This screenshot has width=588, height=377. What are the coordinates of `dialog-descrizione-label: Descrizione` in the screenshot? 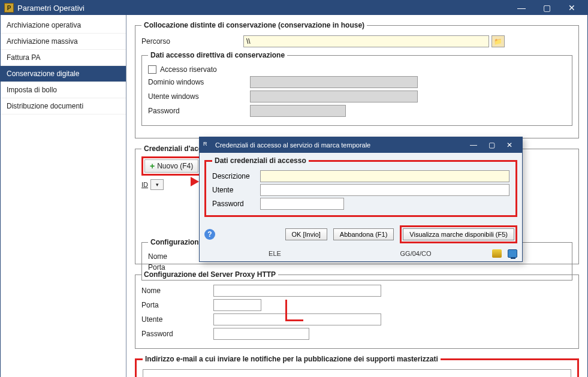 It's located at (236, 176).